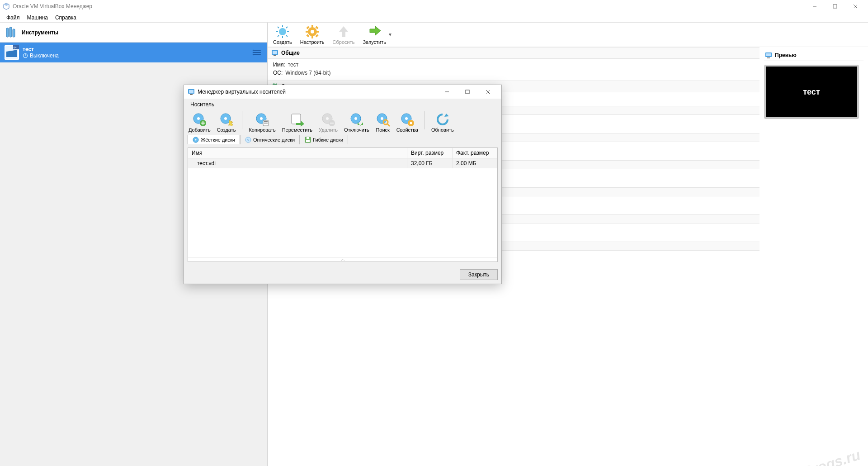 This screenshot has height=466, width=868. I want to click on row-virt-size: 32,00 ГБ, so click(429, 163).